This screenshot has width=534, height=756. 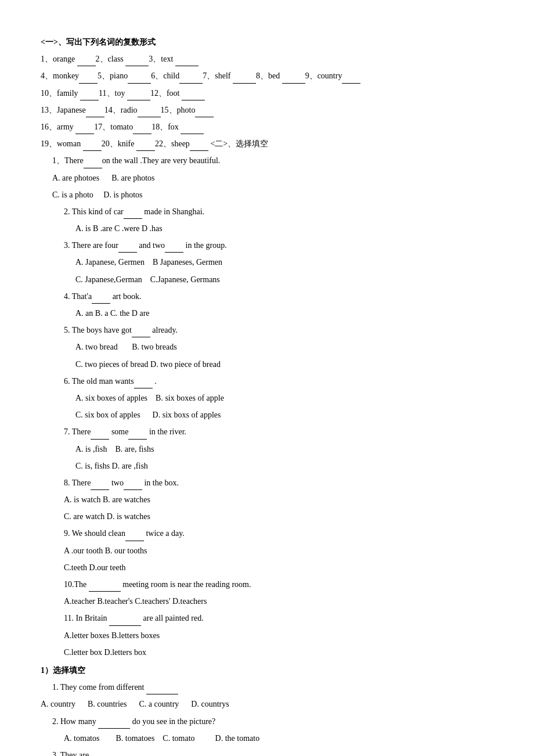 What do you see at coordinates (279, 330) in the screenshot?
I see `q5-stem: 5. The boys have got already.` at bounding box center [279, 330].